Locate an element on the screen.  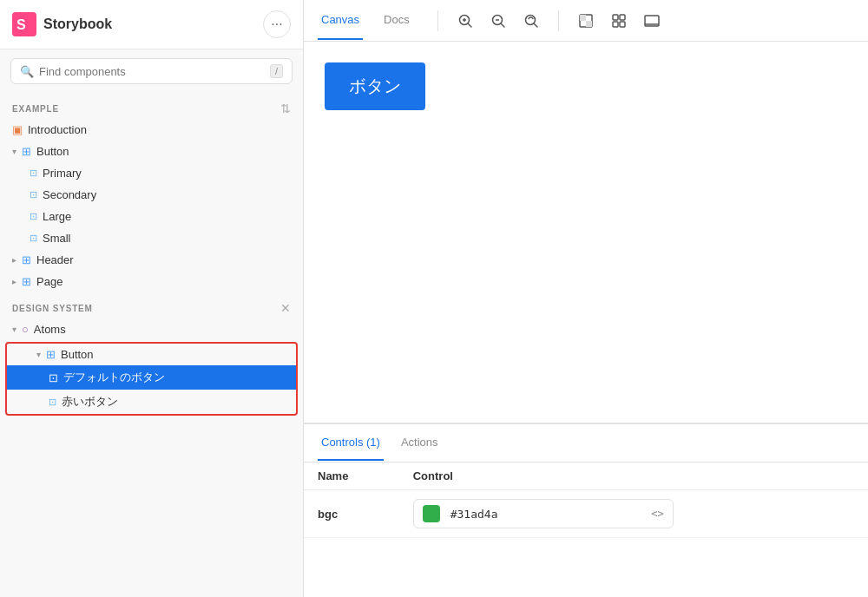
example-section-sort-button: ⇅ is located at coordinates (286, 108).